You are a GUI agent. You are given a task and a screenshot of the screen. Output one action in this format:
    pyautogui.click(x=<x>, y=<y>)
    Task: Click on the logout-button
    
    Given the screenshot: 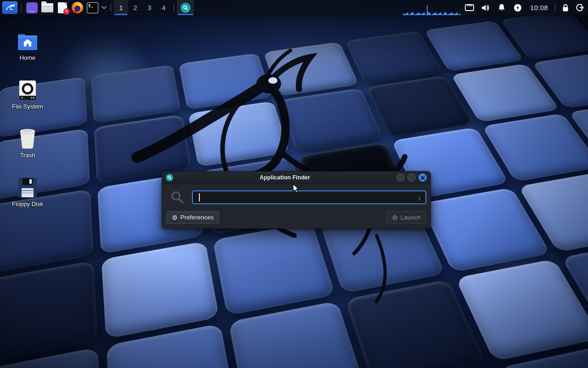 What is the action you would take?
    pyautogui.click(x=580, y=7)
    